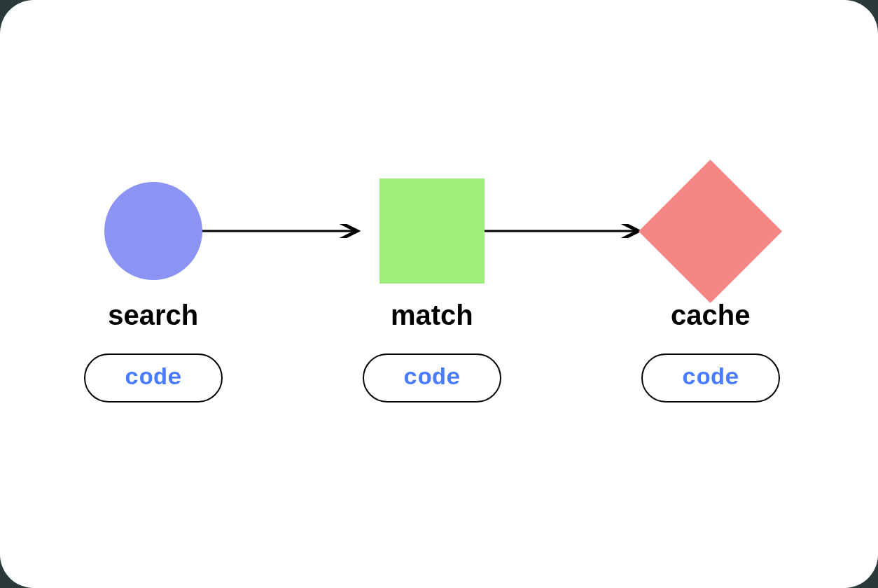  I want to click on diamond-icon, so click(710, 231).